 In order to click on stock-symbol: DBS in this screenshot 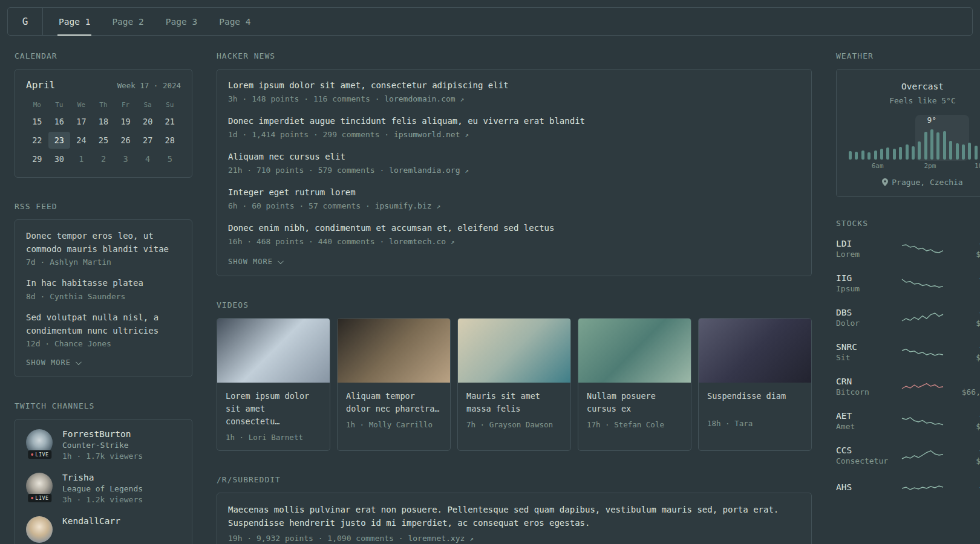, I will do `click(864, 312)`.